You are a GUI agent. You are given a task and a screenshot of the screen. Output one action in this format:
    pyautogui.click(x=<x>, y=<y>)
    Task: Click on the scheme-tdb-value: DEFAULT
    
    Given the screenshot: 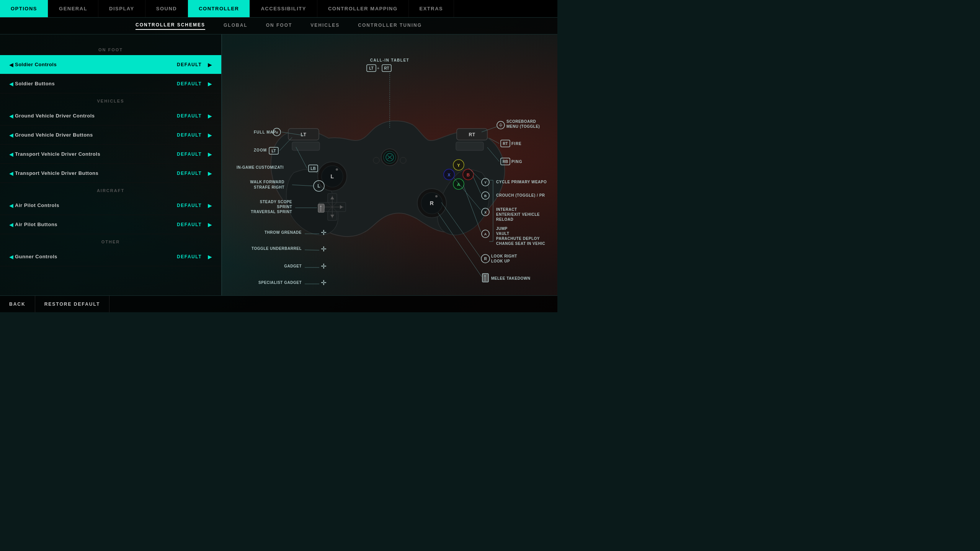 What is the action you would take?
    pyautogui.click(x=189, y=173)
    